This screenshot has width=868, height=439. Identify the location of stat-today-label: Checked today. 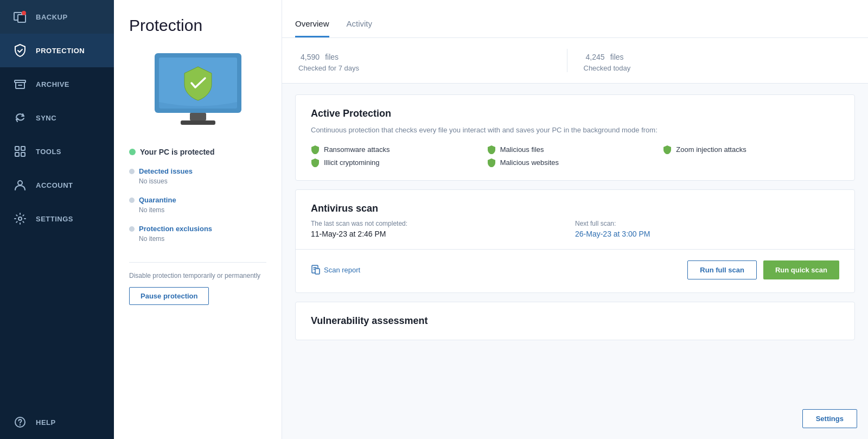
(718, 68).